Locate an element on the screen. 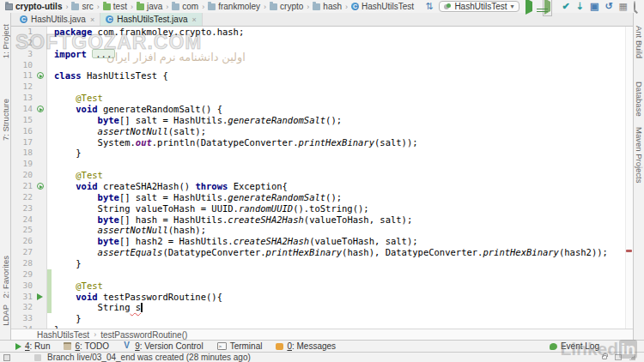 The image size is (644, 362). breadcrumb-item-hash: hash is located at coordinates (327, 7).